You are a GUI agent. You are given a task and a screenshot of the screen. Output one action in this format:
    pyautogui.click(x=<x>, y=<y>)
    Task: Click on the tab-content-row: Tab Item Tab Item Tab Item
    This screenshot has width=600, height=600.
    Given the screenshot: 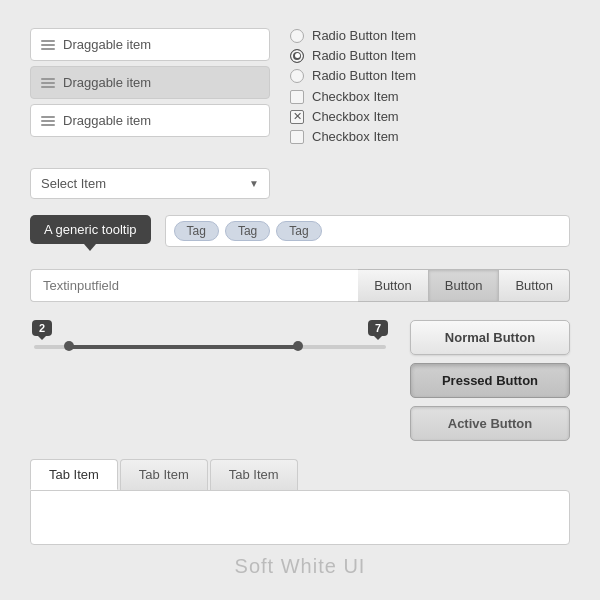 What is the action you would take?
    pyautogui.click(x=300, y=502)
    